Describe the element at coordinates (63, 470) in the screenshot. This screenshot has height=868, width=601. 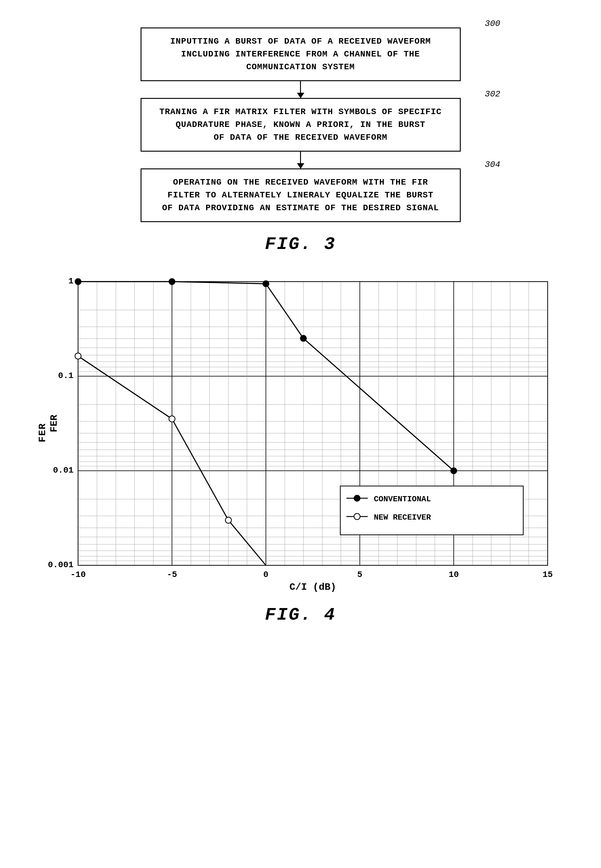
I see `svg-text: 0.01` at that location.